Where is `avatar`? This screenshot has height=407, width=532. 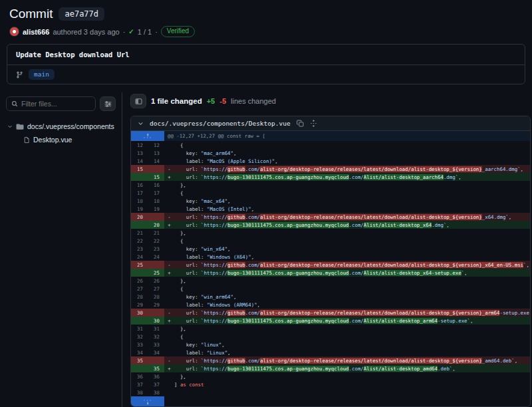 avatar is located at coordinates (15, 32).